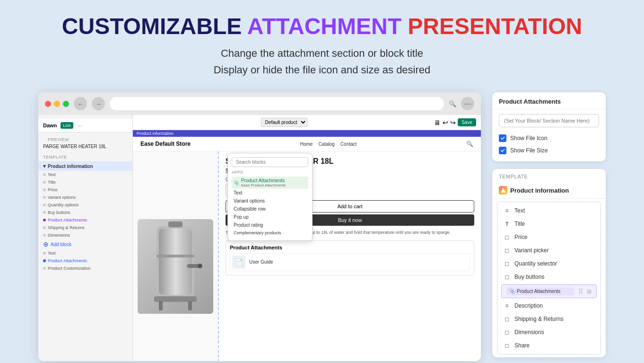  I want to click on item-label: Quantity options, so click(63, 205).